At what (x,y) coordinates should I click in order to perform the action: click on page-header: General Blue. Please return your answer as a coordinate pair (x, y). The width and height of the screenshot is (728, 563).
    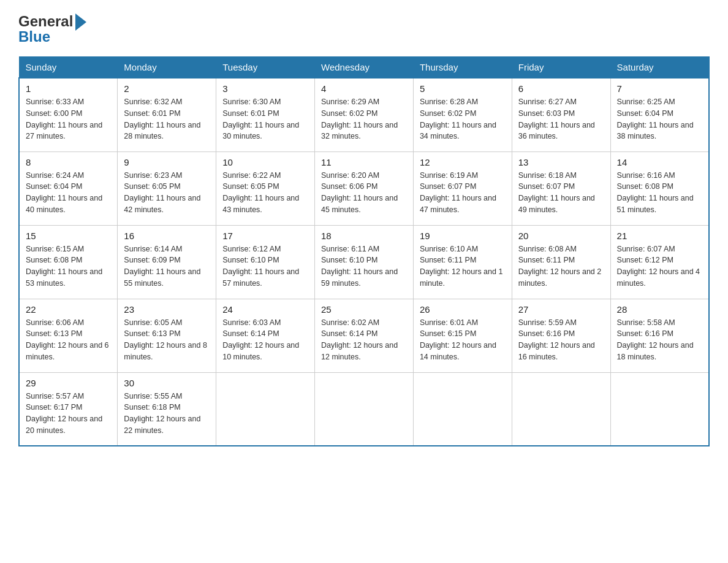
    Looking at the image, I should click on (364, 29).